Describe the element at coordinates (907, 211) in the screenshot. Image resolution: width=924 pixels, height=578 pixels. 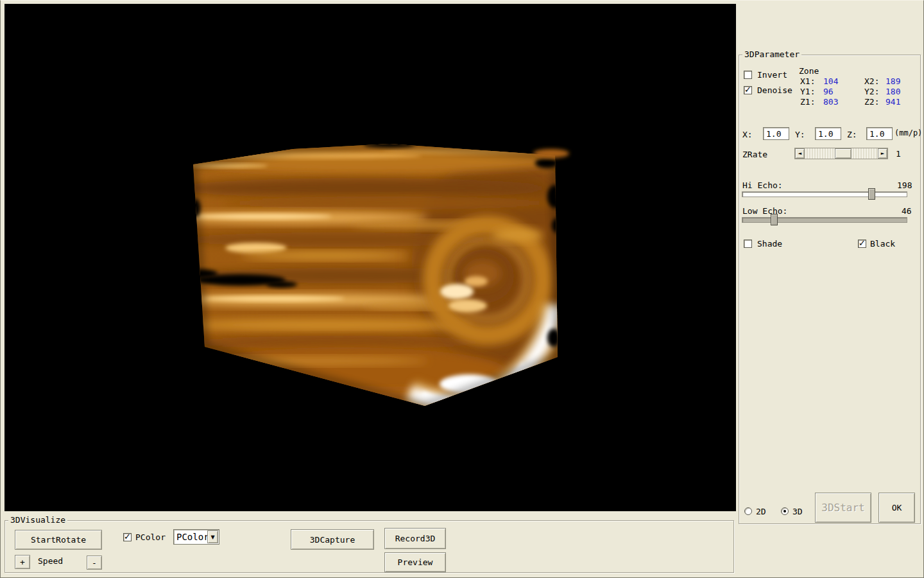
I see `low-echo-value: 46` at that location.